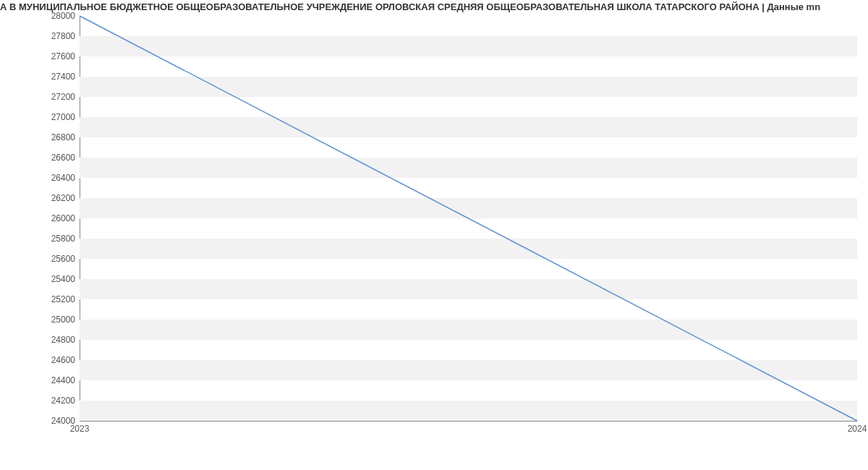 This screenshot has width=868, height=470. What do you see at coordinates (43, 158) in the screenshot?
I see `y-tick: 26600` at bounding box center [43, 158].